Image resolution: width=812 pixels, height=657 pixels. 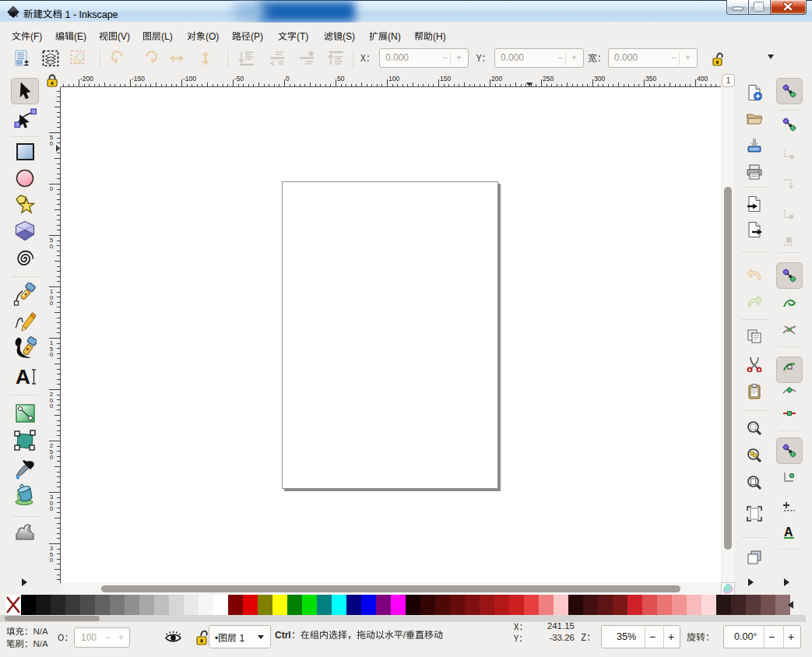 I want to click on svg-text: 400, so click(x=702, y=79).